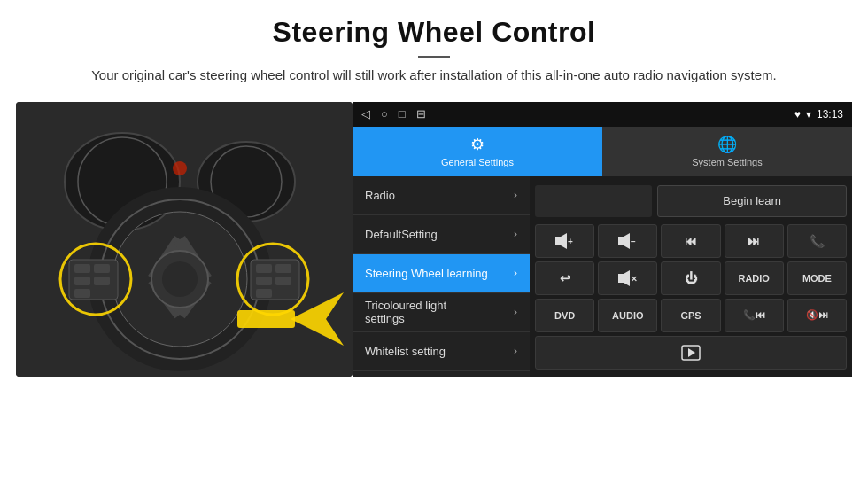  What do you see at coordinates (380, 195) in the screenshot?
I see `menu-radio-label: Radio` at bounding box center [380, 195].